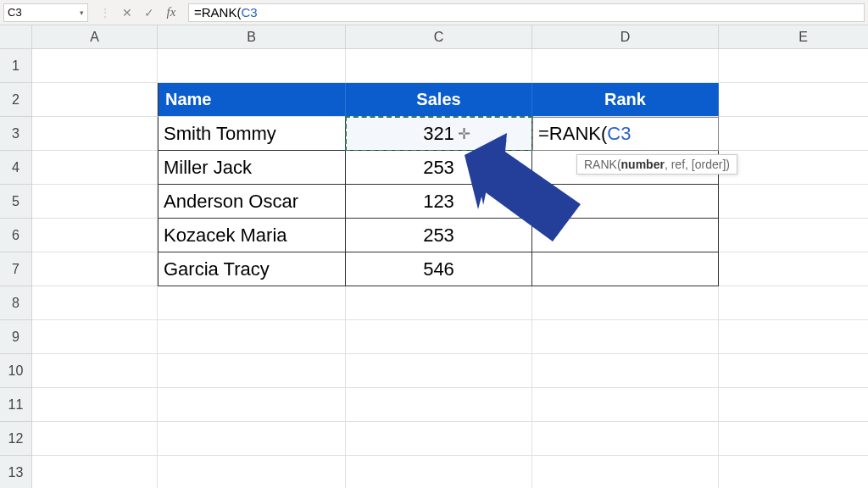  I want to click on row-header: 7, so click(16, 269).